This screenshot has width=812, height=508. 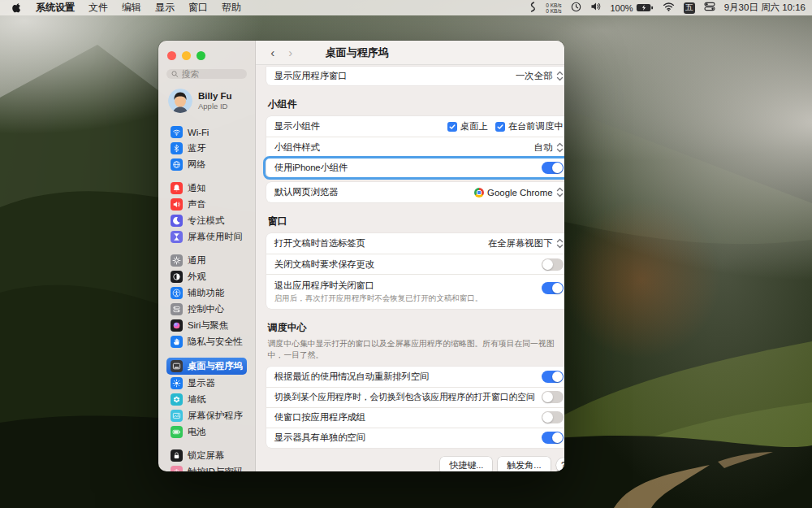 What do you see at coordinates (231, 8) in the screenshot?
I see `menu-help: 帮助` at bounding box center [231, 8].